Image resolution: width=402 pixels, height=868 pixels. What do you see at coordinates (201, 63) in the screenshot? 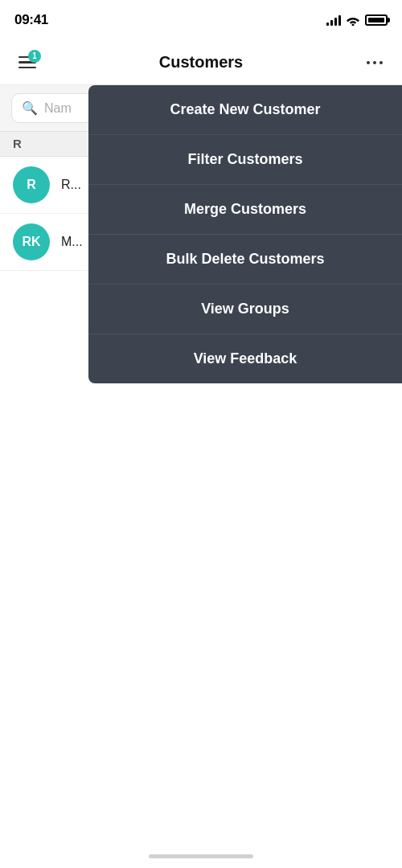
I see `nav-bar: 1 Customers` at bounding box center [201, 63].